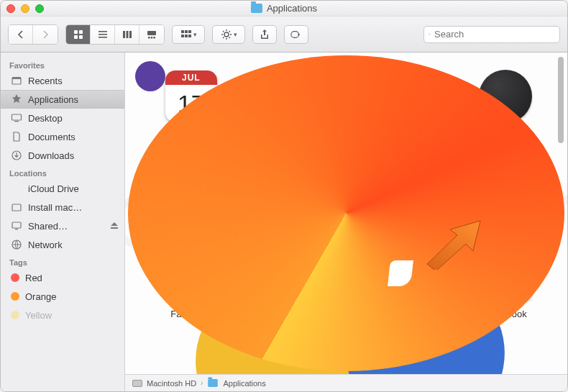 This screenshot has width=568, height=392. What do you see at coordinates (63, 118) in the screenshot?
I see `sidebar-item-desktop: Desktop` at bounding box center [63, 118].